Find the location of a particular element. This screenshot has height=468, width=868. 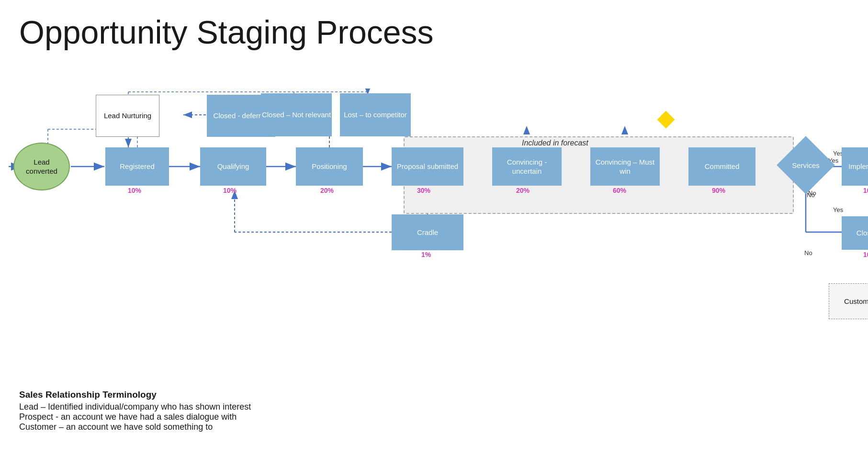

page-title: Opportunity Staging Process is located at coordinates (434, 28).